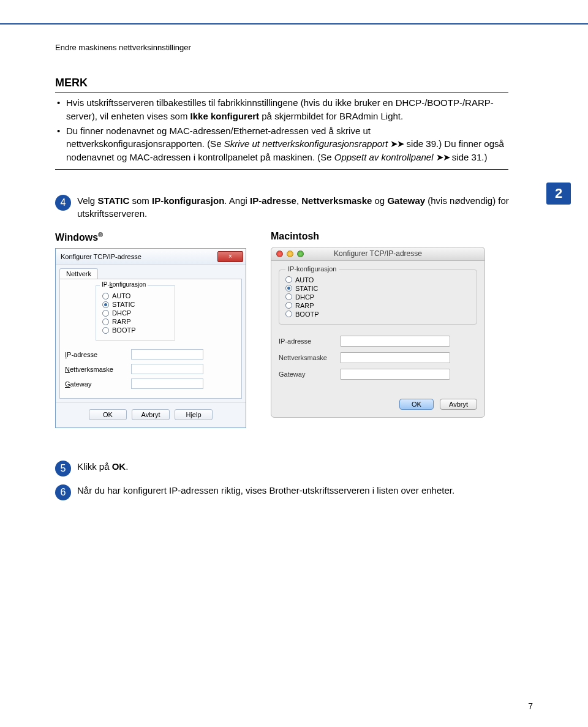 The image size is (588, 727). Describe the element at coordinates (151, 257) in the screenshot. I see `win-titlebar: Konfigurer TCP/IP-adresse ×` at that location.